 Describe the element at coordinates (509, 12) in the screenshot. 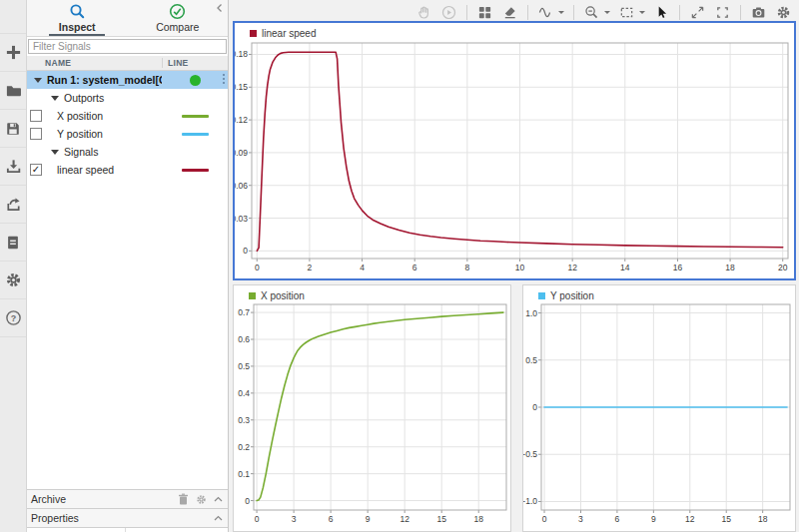

I see `clear-plots-tool` at that location.